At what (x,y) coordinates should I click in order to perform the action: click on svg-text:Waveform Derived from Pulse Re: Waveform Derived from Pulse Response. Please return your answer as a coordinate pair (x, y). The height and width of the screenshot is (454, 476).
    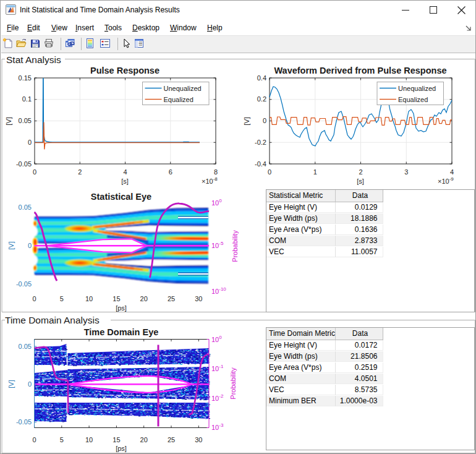
    Looking at the image, I should click on (360, 71).